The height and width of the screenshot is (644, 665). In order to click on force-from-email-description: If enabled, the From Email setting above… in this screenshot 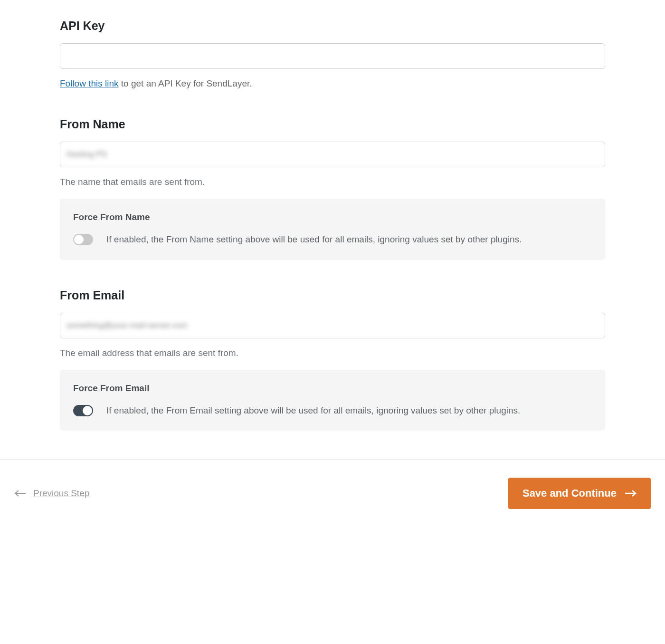, I will do `click(314, 411)`.